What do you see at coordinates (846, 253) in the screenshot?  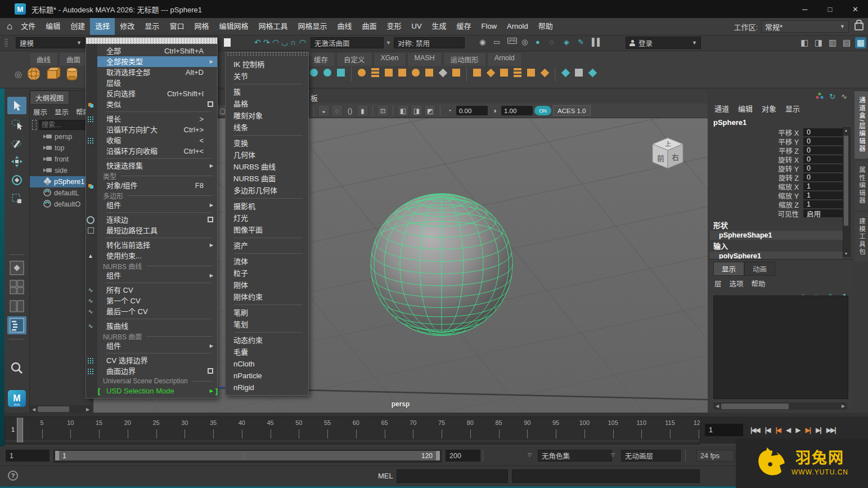 I see `scroll-down-icon: ▼` at bounding box center [846, 253].